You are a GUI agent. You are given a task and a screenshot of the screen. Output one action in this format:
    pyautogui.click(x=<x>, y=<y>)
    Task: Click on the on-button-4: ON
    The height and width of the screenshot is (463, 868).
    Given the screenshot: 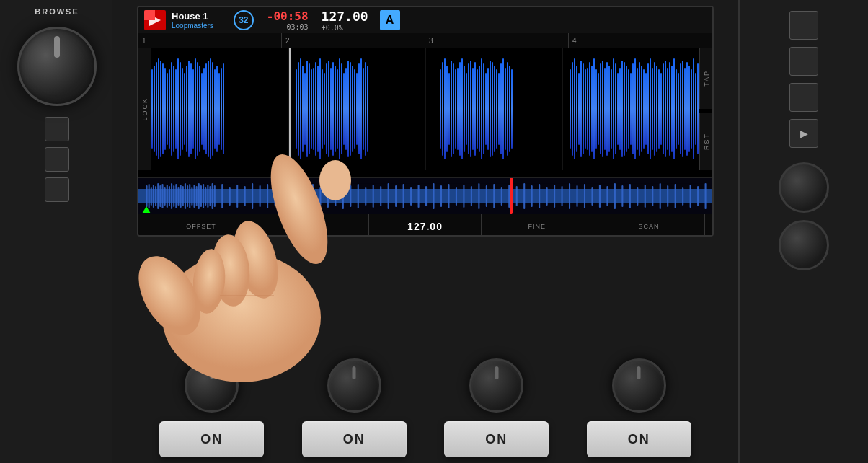 What is the action you would take?
    pyautogui.click(x=639, y=439)
    